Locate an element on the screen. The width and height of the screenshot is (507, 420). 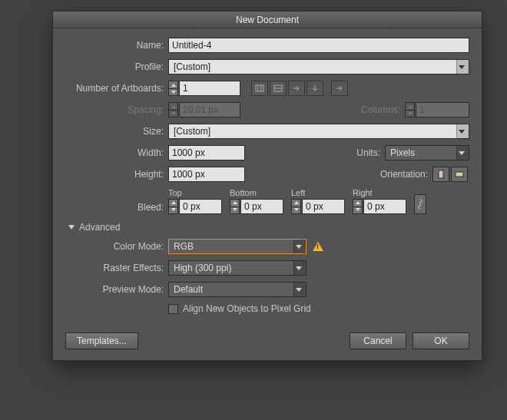
bleed-bottom-stepper is located at coordinates (257, 207).